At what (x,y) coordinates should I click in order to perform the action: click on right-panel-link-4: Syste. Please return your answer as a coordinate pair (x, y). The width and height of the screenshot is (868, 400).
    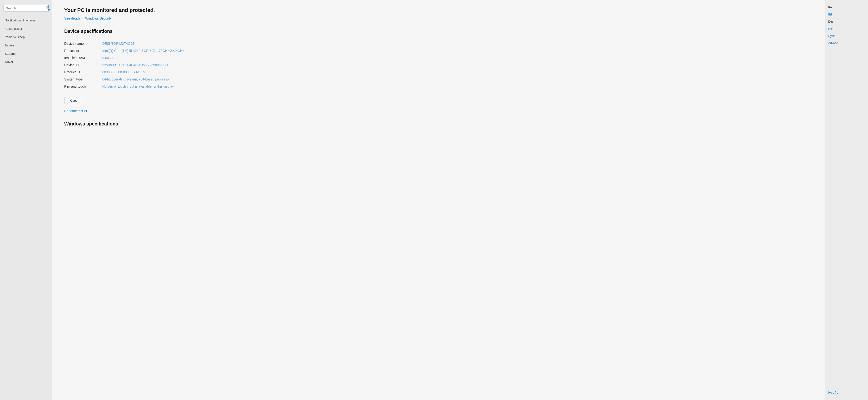
    Looking at the image, I should click on (847, 36).